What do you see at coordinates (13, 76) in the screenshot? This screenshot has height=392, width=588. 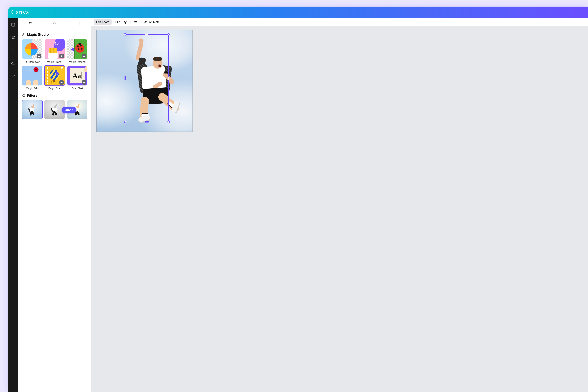 I see `draw-icon` at bounding box center [13, 76].